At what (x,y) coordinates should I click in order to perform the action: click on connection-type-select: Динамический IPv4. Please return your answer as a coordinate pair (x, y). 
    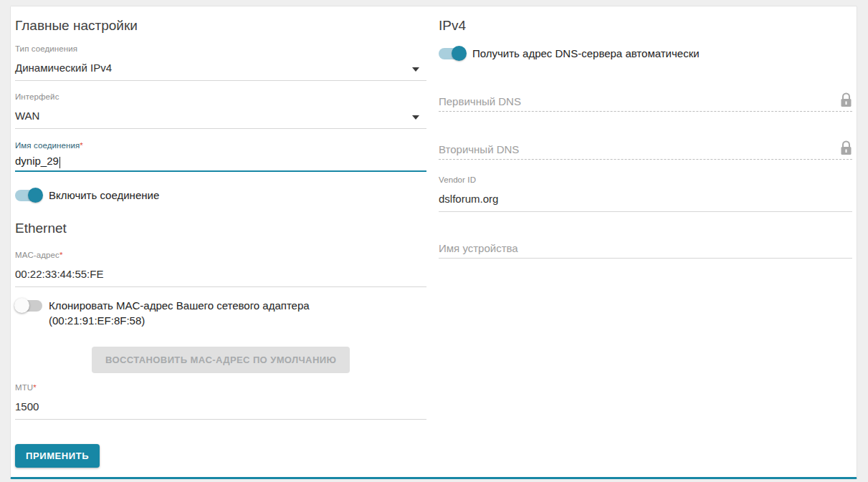
    Looking at the image, I should click on (221, 67).